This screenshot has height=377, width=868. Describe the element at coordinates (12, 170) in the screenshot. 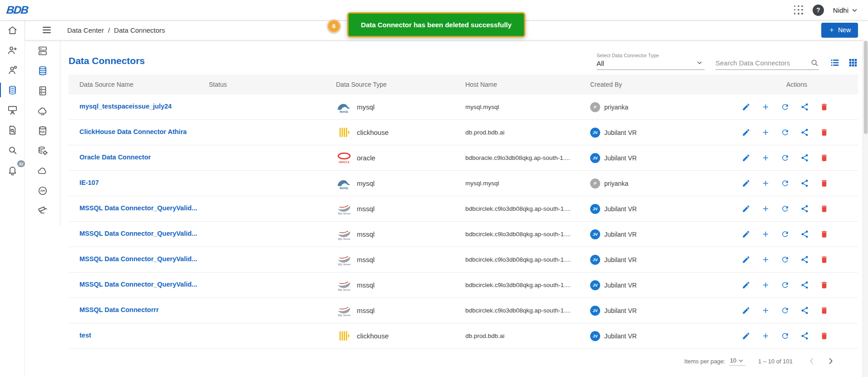

I see `notifications-bell-icon: 32` at that location.